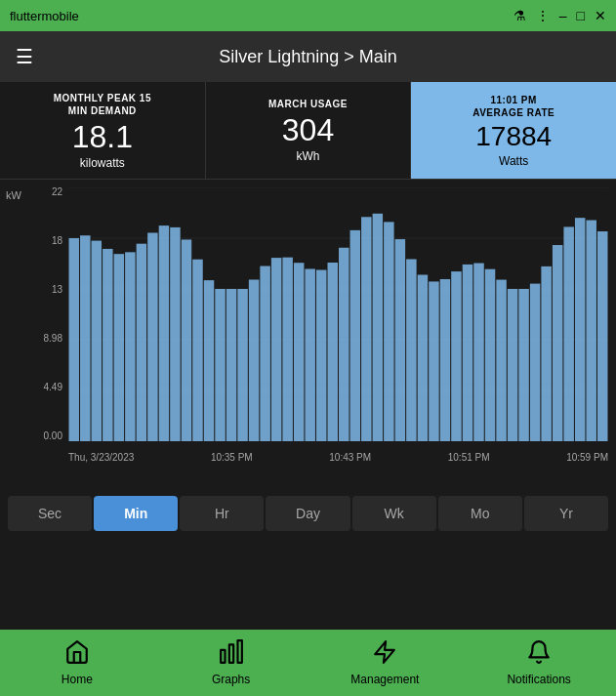 The width and height of the screenshot is (616, 696). What do you see at coordinates (588, 457) in the screenshot?
I see `x-tick-4: 10:59 PM` at bounding box center [588, 457].